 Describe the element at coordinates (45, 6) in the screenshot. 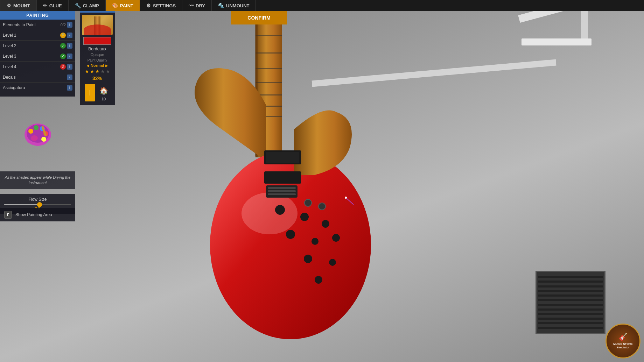

I see `glue-icon: ✏` at that location.